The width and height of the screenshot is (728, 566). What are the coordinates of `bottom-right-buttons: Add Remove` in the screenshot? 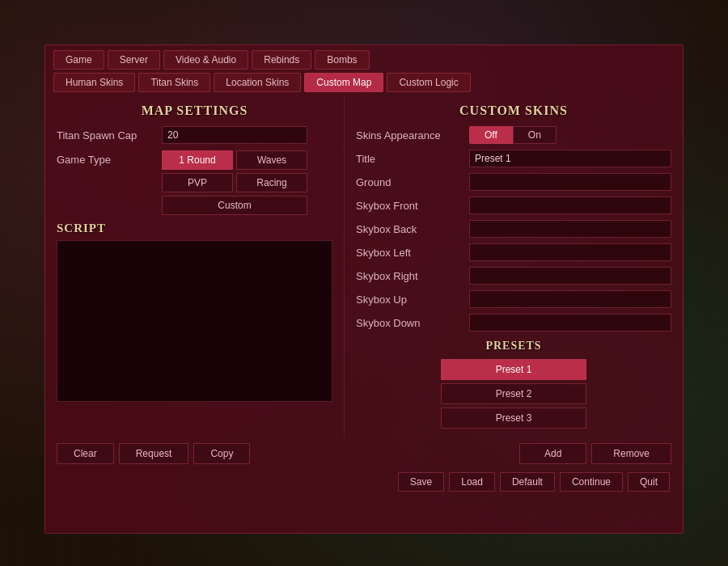 It's located at (595, 454).